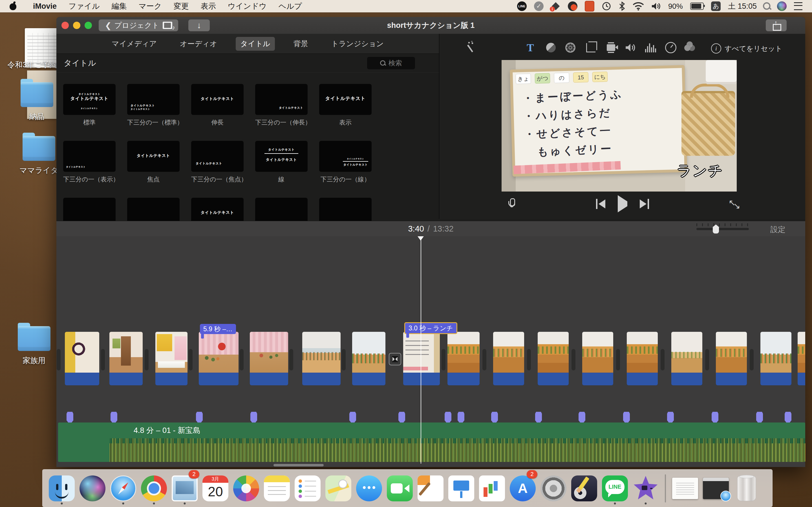 The width and height of the screenshot is (812, 507). What do you see at coordinates (153, 105) in the screenshot?
I see `title-template-cell: タイトルテキスト タイトルテキスト タイトルテキスト 下三分の一（標準）` at bounding box center [153, 105].